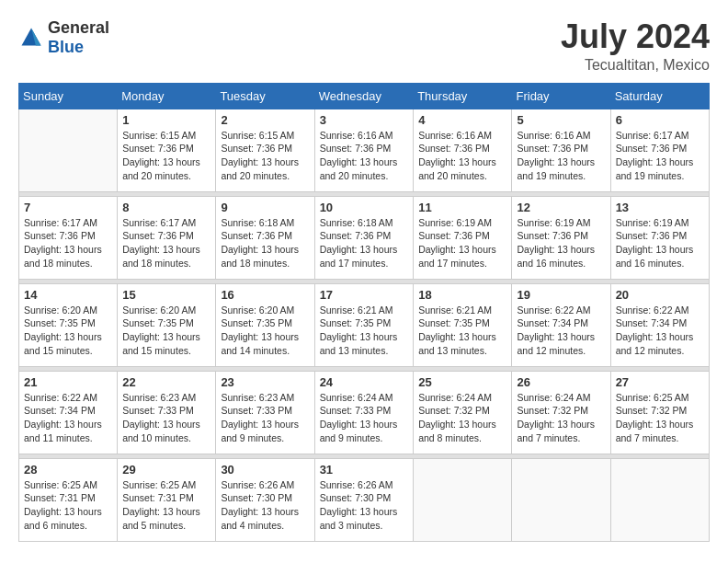 The width and height of the screenshot is (728, 563). I want to click on weekday-header: Sunday, so click(68, 96).